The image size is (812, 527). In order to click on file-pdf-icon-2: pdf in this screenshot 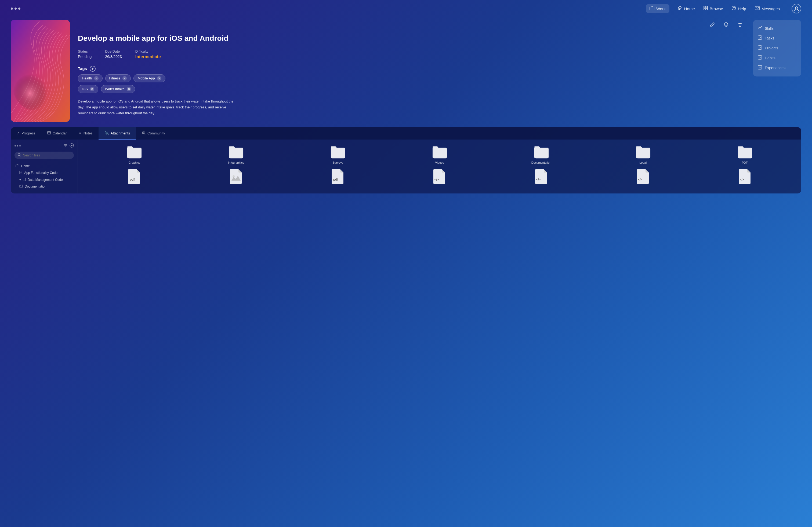, I will do `click(338, 177)`.